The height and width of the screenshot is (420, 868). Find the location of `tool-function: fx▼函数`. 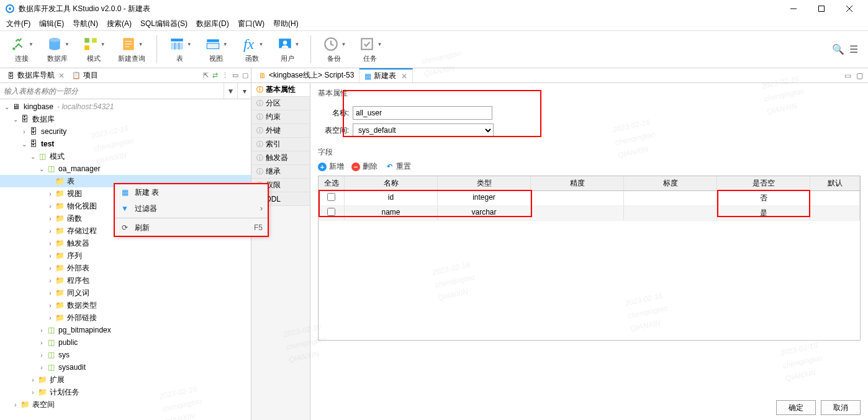

tool-function: fx▼函数 is located at coordinates (252, 50).